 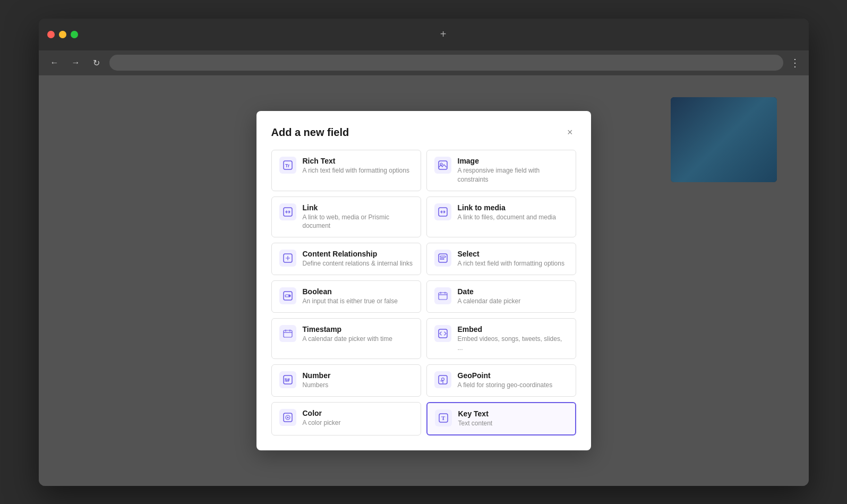 I want to click on image-icon, so click(x=443, y=165).